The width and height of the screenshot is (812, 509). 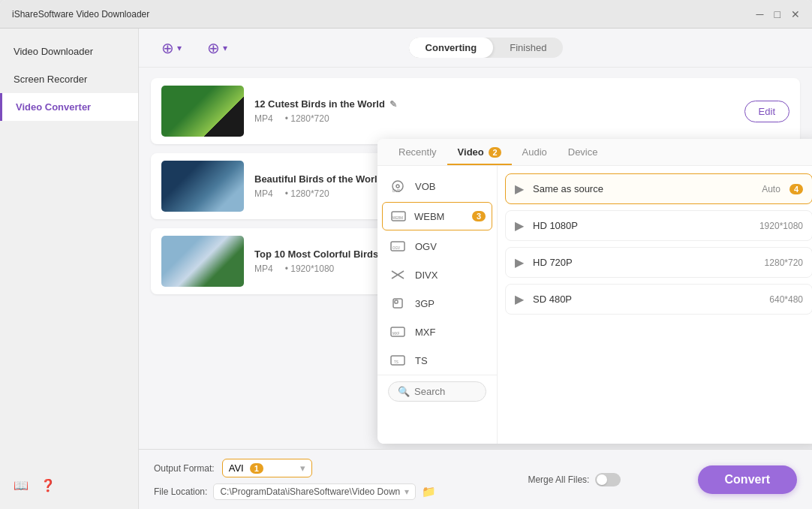 I want to click on tab-switcher: Converting Finished, so click(x=486, y=48).